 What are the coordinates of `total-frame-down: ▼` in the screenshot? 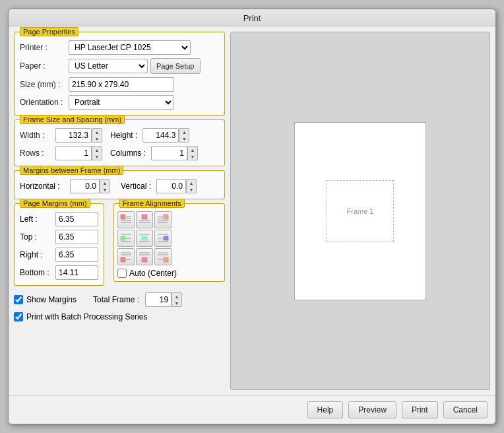 It's located at (177, 303).